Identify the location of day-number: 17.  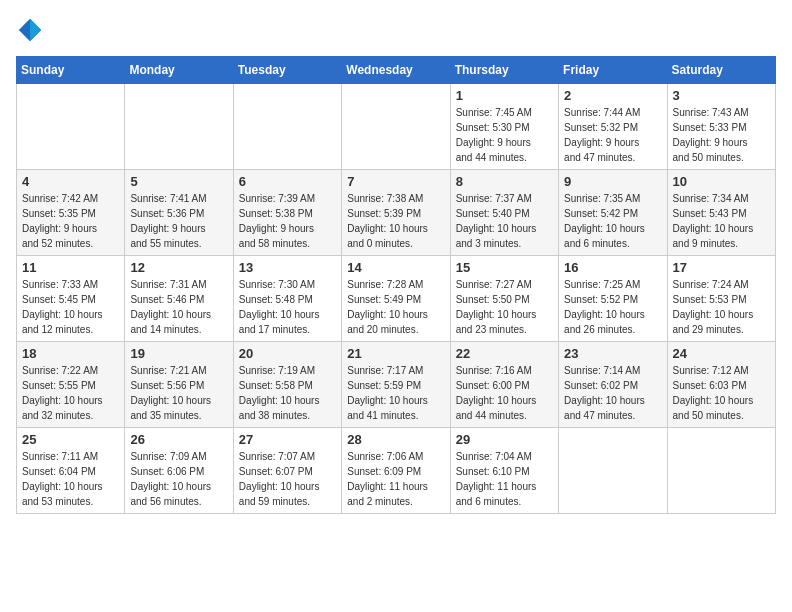
(722, 268).